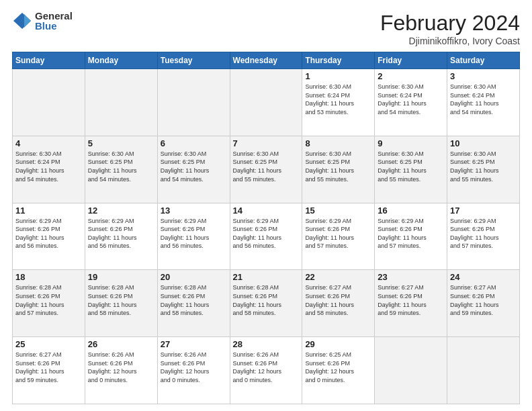  What do you see at coordinates (193, 60) in the screenshot?
I see `day-header-tuesday: Tuesday` at bounding box center [193, 60].